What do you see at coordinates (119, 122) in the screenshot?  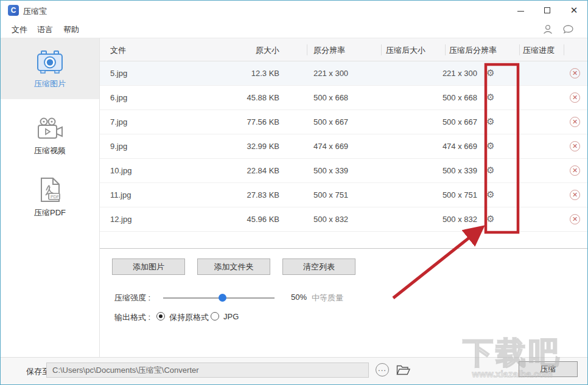 I see `file-name: 7.jpg` at bounding box center [119, 122].